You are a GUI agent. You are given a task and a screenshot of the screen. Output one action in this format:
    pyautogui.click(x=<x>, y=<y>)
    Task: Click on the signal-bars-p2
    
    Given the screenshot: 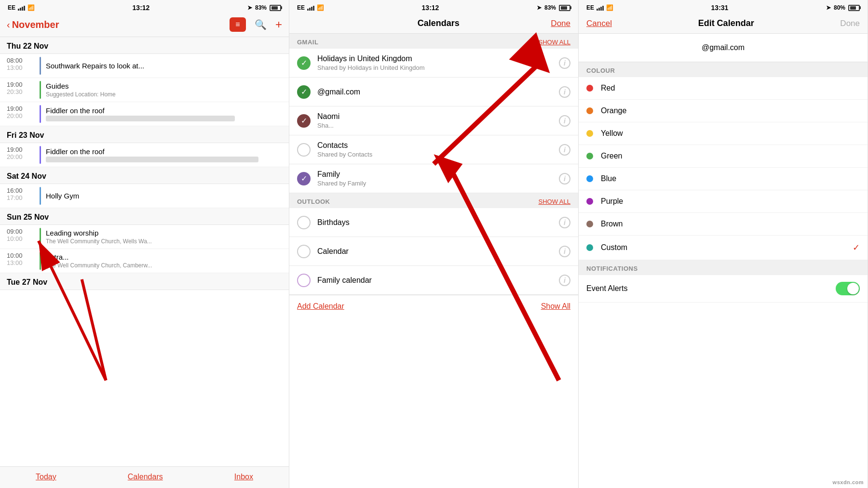 What is the action you would take?
    pyautogui.click(x=311, y=8)
    